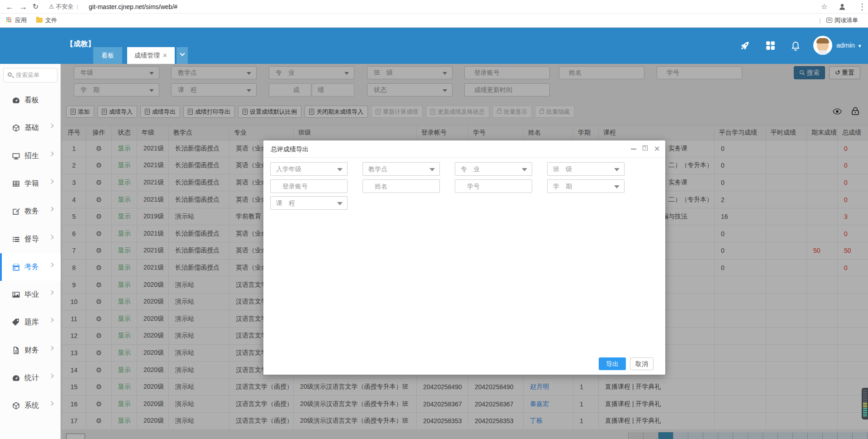  Describe the element at coordinates (16, 294) in the screenshot. I see `image-icon` at that location.